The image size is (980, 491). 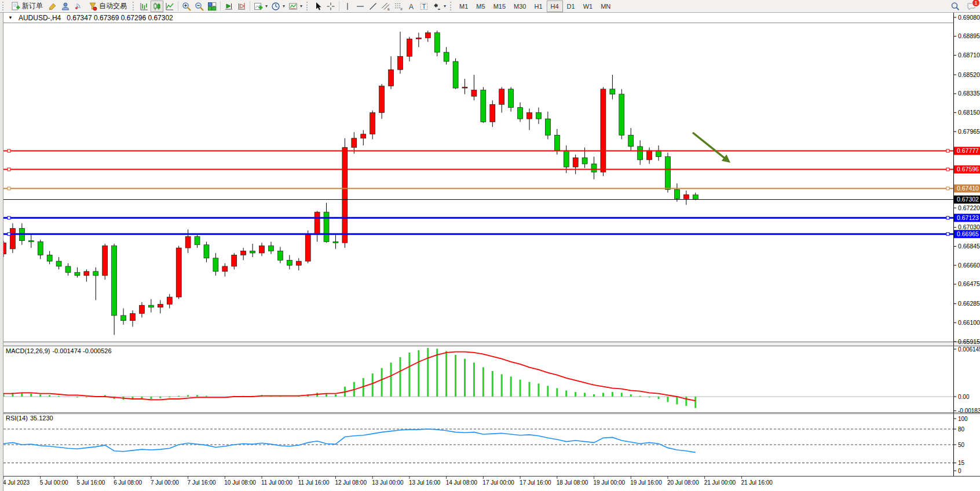 I want to click on zoom-in-button, so click(x=187, y=6).